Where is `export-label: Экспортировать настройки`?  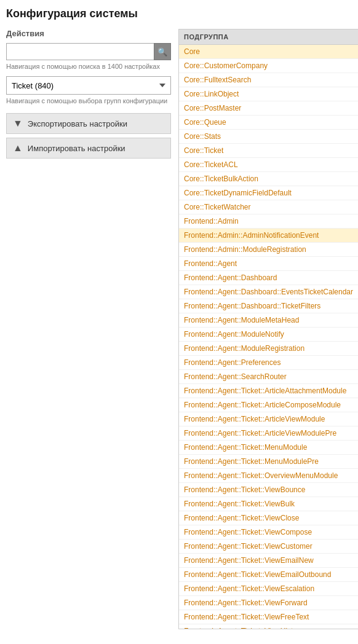 export-label: Экспортировать настройки is located at coordinates (78, 124).